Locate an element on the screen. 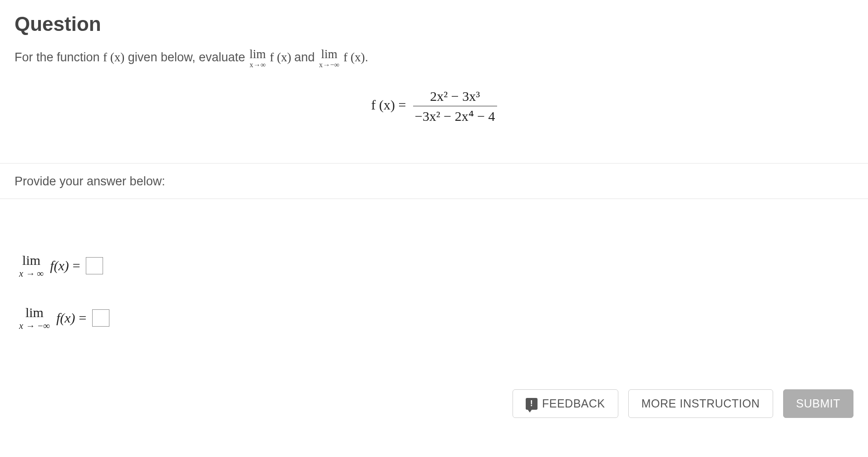  function-definition: f (x) = 2x² − 3x³ −3x² − 2x⁴ − 4 is located at coordinates (434, 106).